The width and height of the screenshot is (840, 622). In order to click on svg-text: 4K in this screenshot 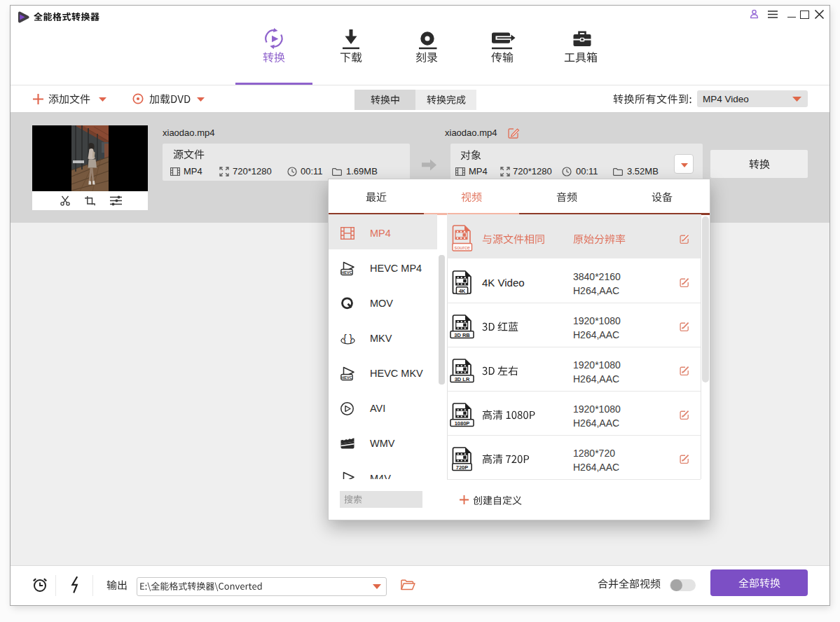, I will do `click(462, 291)`.